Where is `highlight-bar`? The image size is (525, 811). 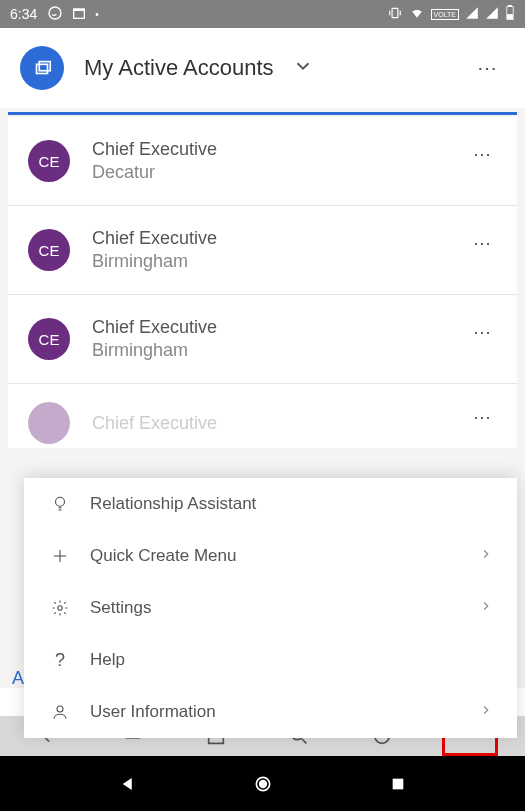
highlight-bar is located at coordinates (262, 114).